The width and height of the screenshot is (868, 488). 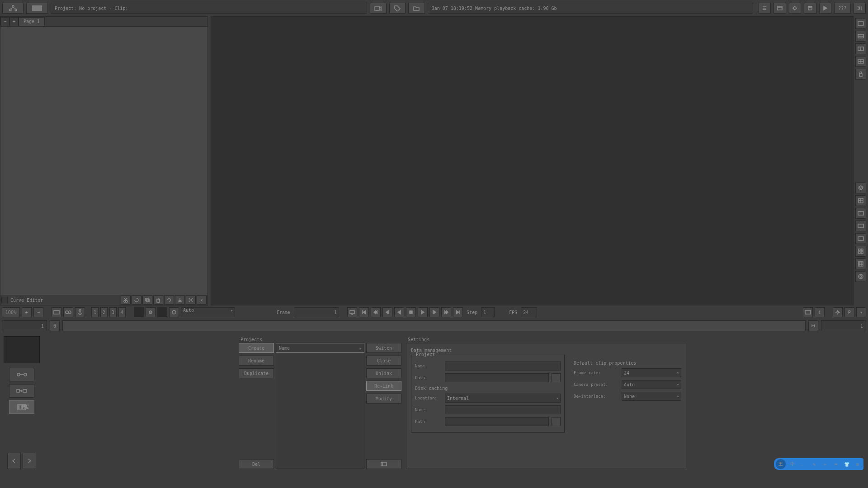 What do you see at coordinates (497, 378) in the screenshot?
I see `project-path-input` at bounding box center [497, 378].